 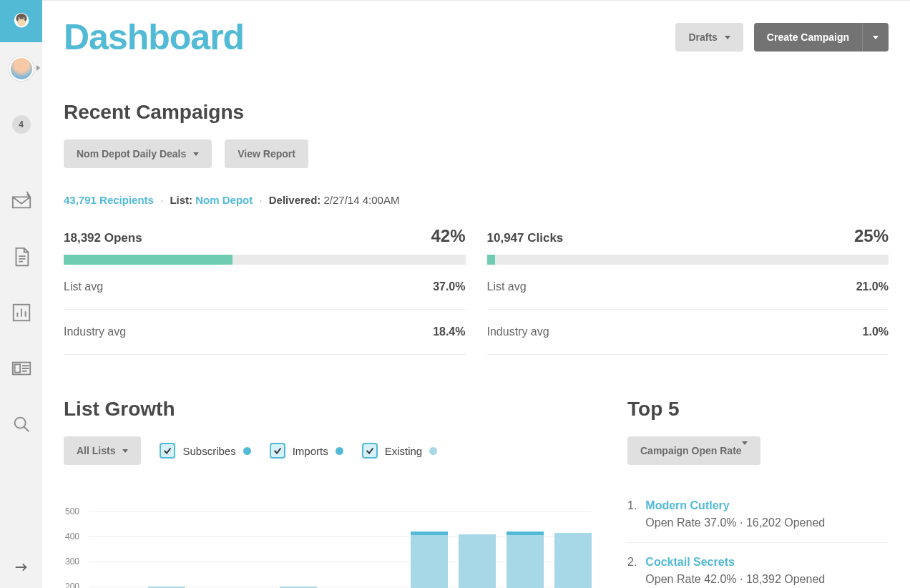 What do you see at coordinates (476, 200) in the screenshot?
I see `campaign-meta: 43,791 Recipients · List: Nom Depot · De…` at bounding box center [476, 200].